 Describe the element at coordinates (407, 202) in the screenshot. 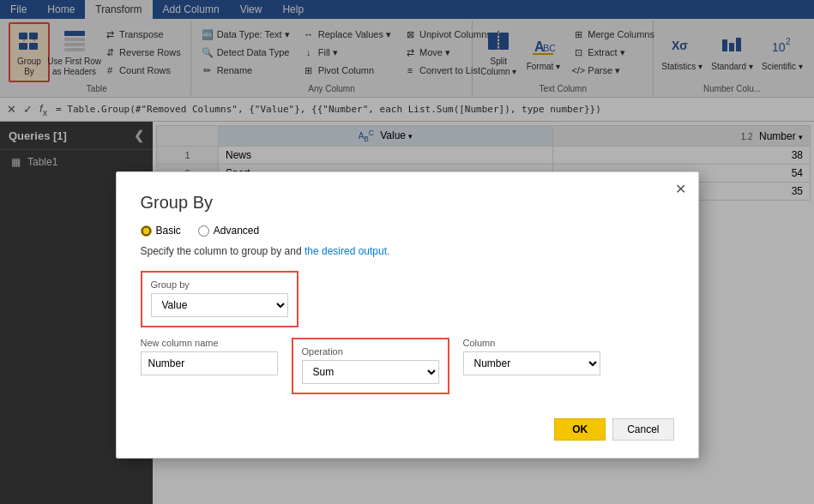

I see `dialog-title: Group By` at that location.